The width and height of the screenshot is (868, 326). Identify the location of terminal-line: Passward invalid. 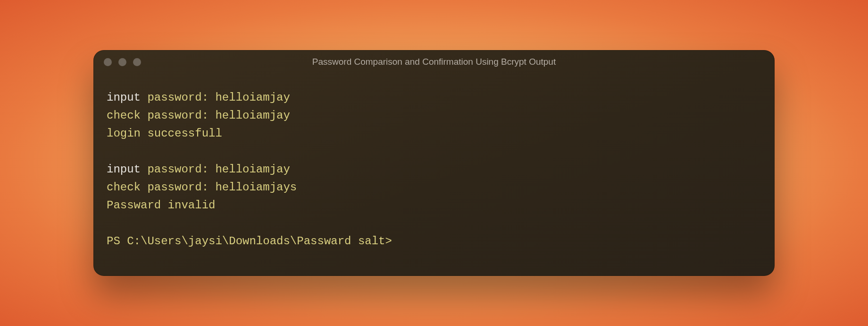
(434, 206).